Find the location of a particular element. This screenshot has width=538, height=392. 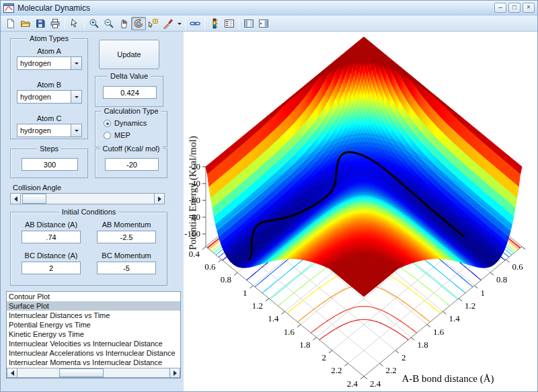

rotate-3d-button is located at coordinates (139, 24).